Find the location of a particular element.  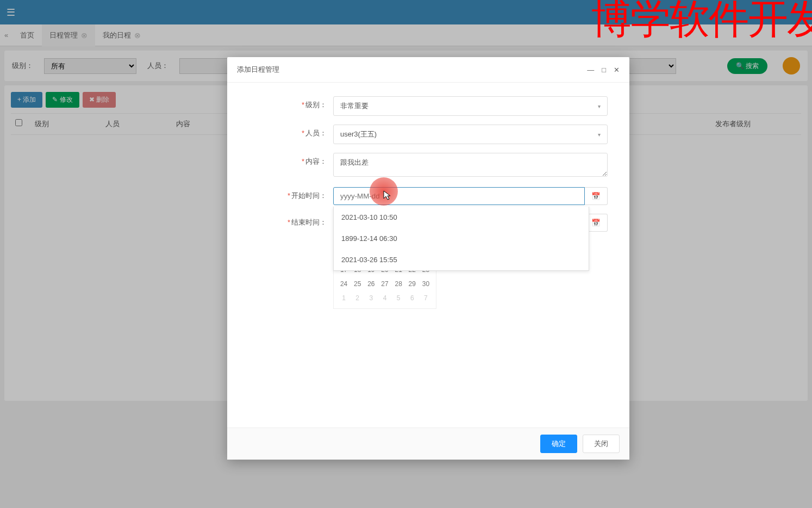

calendar-day: 4 is located at coordinates (385, 298).